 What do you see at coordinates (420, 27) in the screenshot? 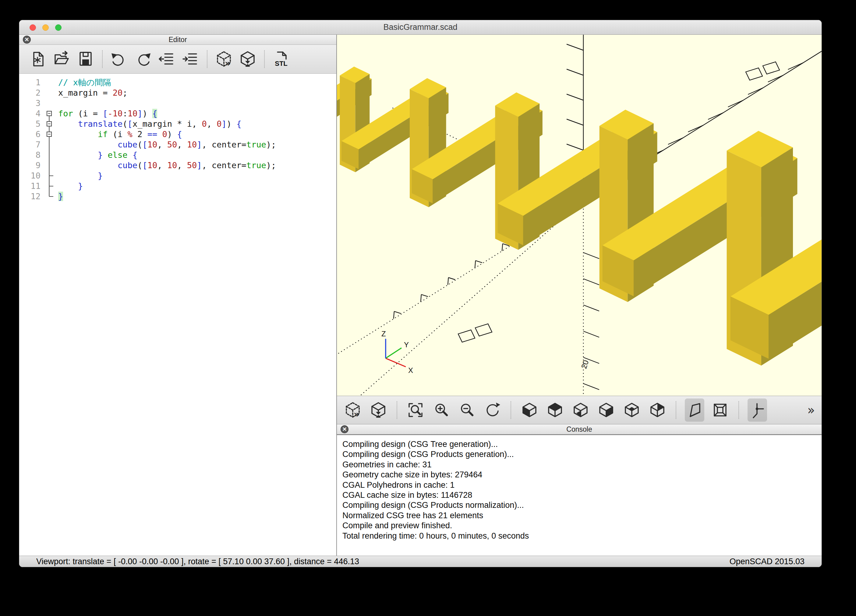
I see `title-bar: BasicGrammar.scad` at bounding box center [420, 27].